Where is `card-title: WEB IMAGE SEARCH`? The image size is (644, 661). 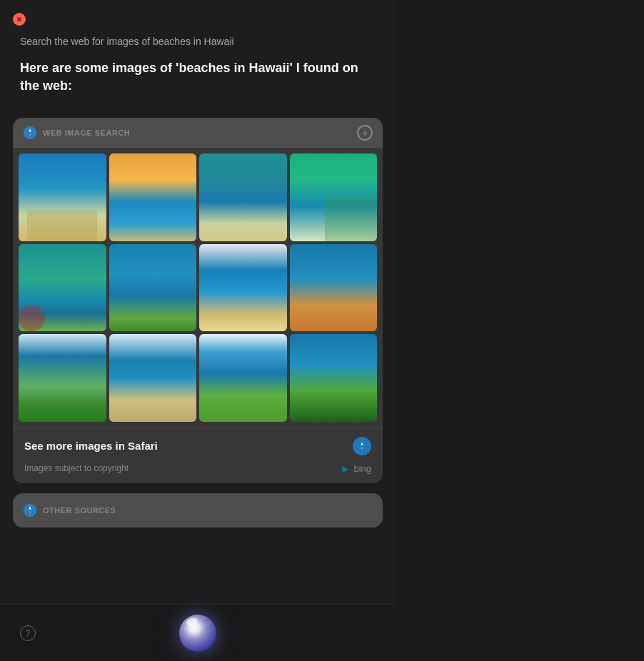 card-title: WEB IMAGE SEARCH is located at coordinates (86, 133).